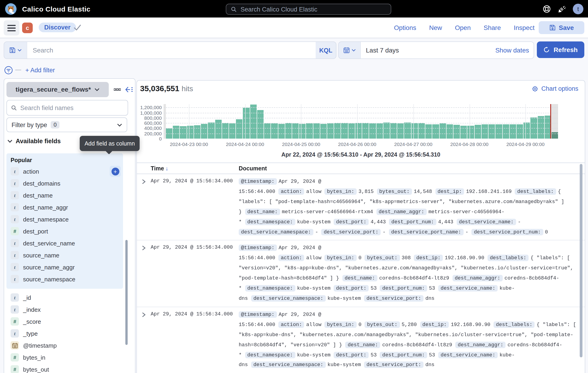 Image resolution: width=588 pixels, height=373 pixels. What do you see at coordinates (65, 255) in the screenshot?
I see `field-item-source_name: tsource_name` at bounding box center [65, 255].